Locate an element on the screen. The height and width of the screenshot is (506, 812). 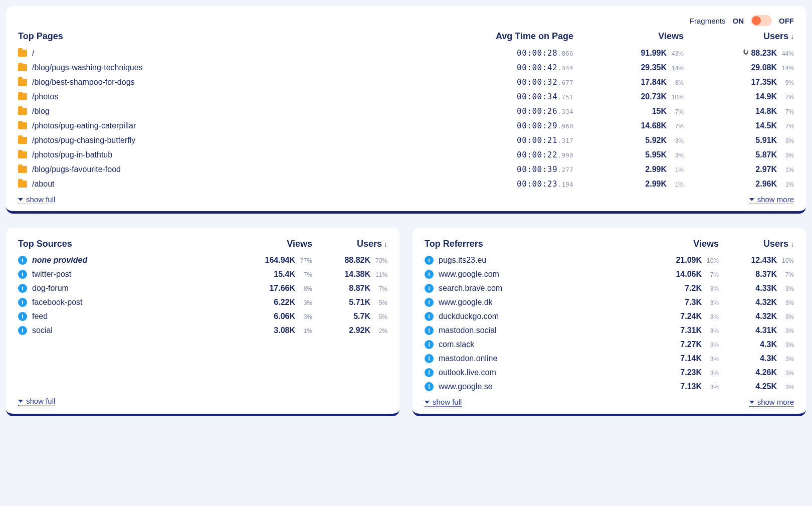
users: 17.35K9% is located at coordinates (739, 82).